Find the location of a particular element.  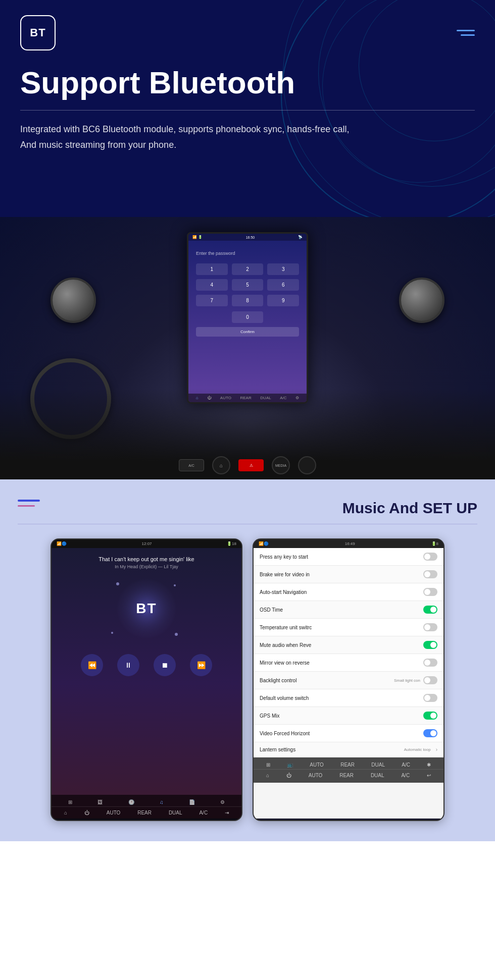

nav-apps-icon: ⊞ is located at coordinates (70, 802).